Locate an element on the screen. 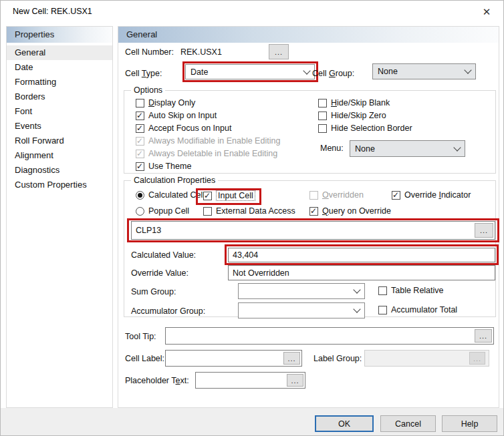 Image resolution: width=504 pixels, height=436 pixels. checkbox-table-relative: Table Relative is located at coordinates (411, 290).